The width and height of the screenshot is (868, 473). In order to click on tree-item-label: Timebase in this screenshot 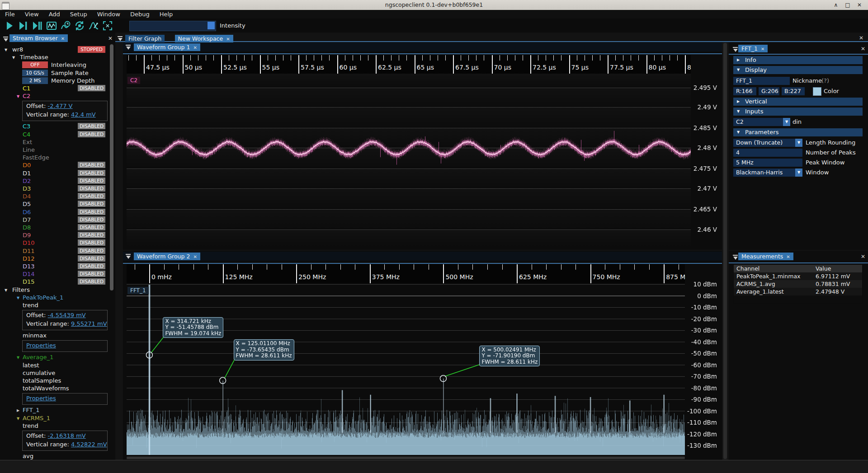, I will do `click(34, 57)`.